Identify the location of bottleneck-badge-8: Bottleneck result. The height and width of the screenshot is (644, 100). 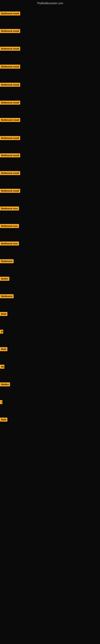
(10, 138).